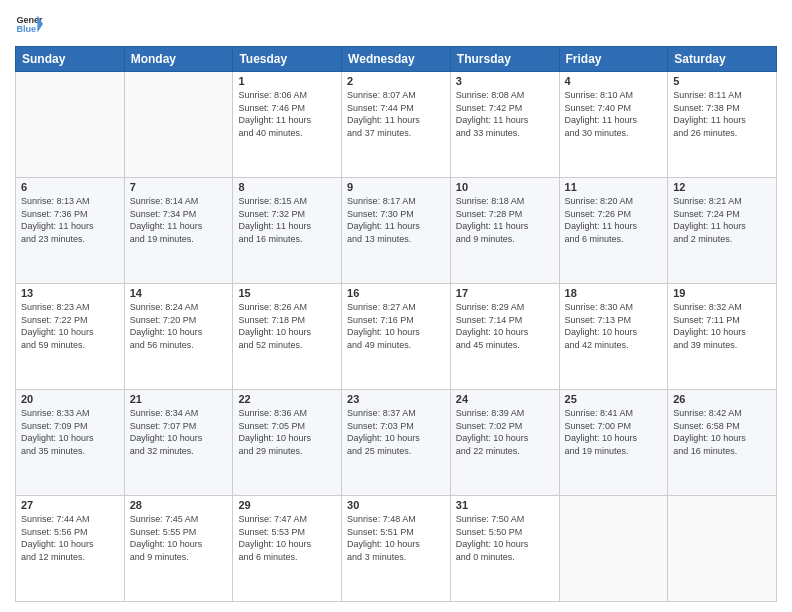 Image resolution: width=792 pixels, height=612 pixels. What do you see at coordinates (504, 60) in the screenshot?
I see `header-day-thursday: Thursday` at bounding box center [504, 60].